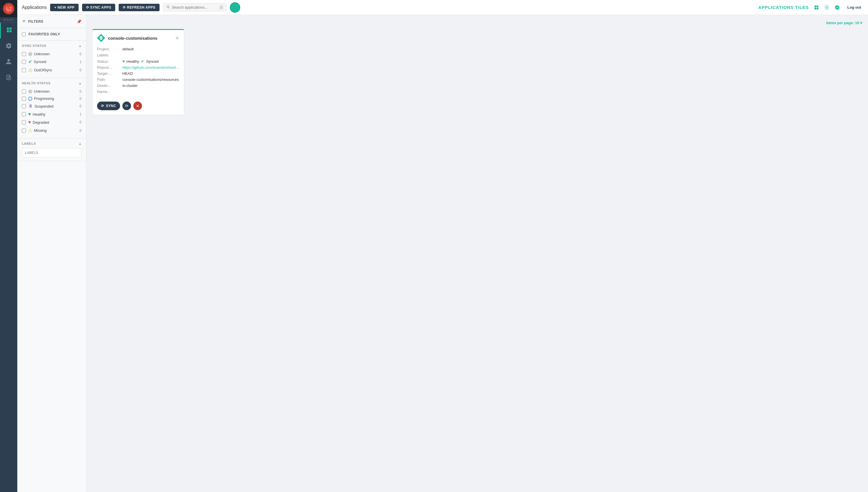 The image size is (868, 492). Describe the element at coordinates (195, 7) in the screenshot. I see `search-input` at that location.